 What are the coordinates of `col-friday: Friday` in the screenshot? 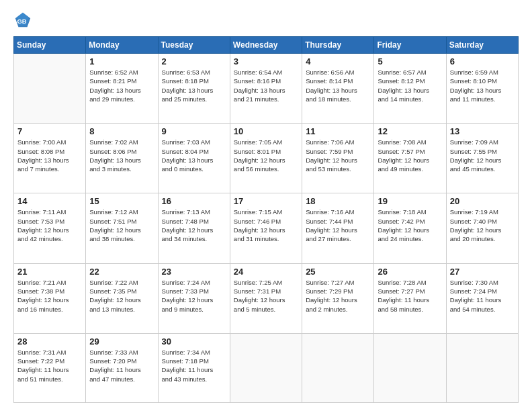 It's located at (410, 46).